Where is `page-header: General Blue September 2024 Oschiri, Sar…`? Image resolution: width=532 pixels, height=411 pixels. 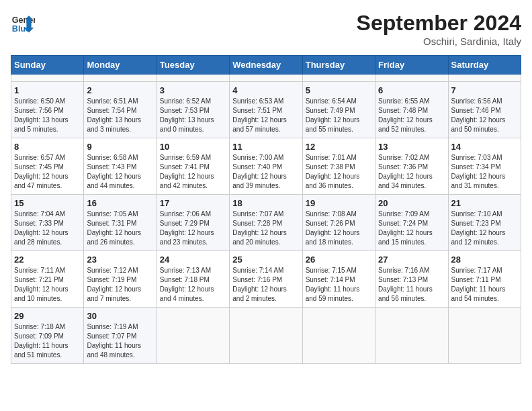 page-header: General Blue September 2024 Oschiri, Sar… is located at coordinates (266, 29).